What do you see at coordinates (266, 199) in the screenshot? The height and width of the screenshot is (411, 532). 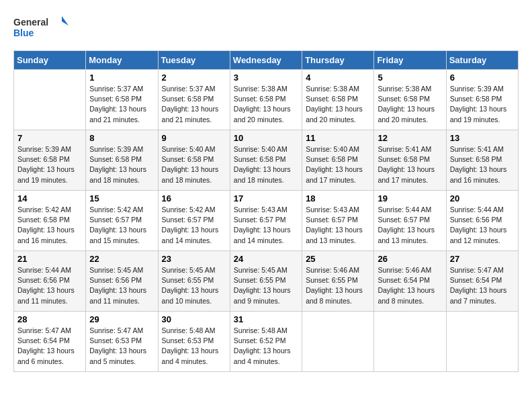 I see `day-number: 17` at bounding box center [266, 199].